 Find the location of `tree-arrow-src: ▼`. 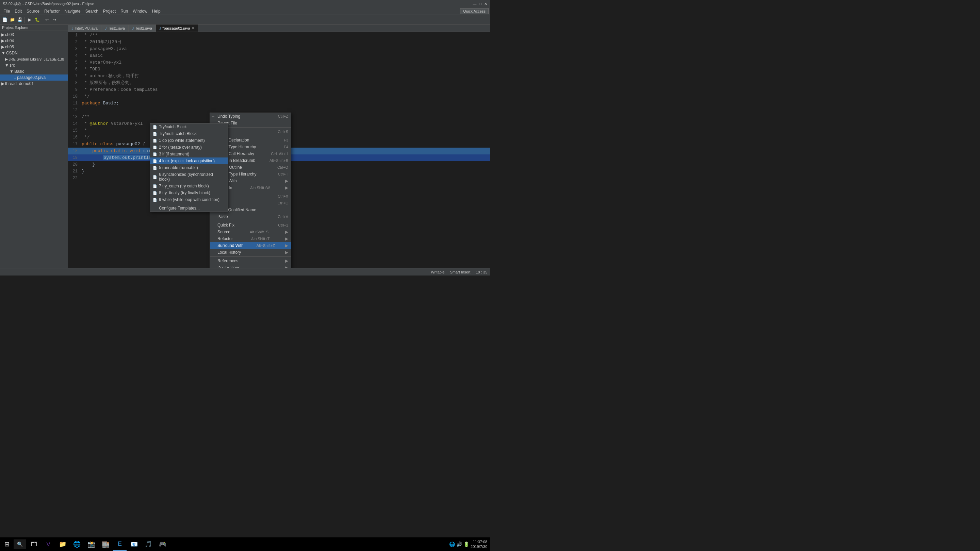

tree-arrow-src: ▼ is located at coordinates (7, 65).